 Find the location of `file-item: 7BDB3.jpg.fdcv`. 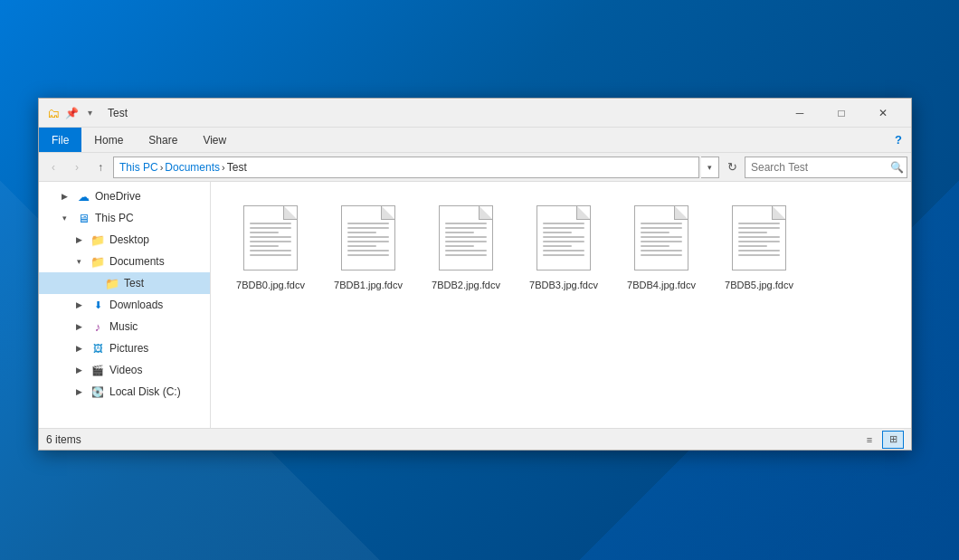

file-item: 7BDB3.jpg.fdcv is located at coordinates (564, 246).